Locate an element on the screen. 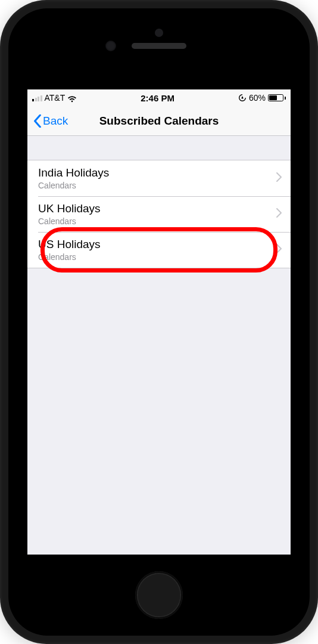  earpiece-speaker is located at coordinates (159, 46).